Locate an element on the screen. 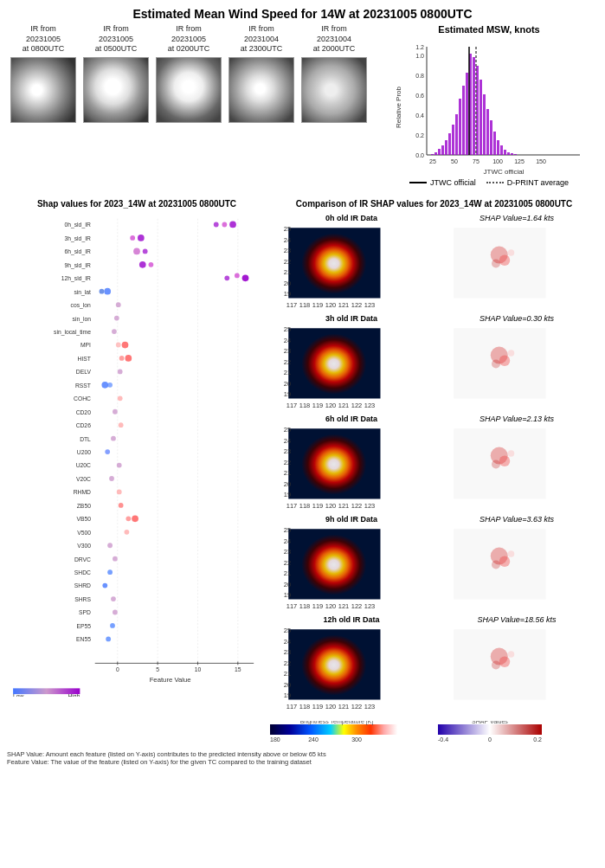  shap-map-0: SHAP Value=1.64 kts is located at coordinates (517, 262).